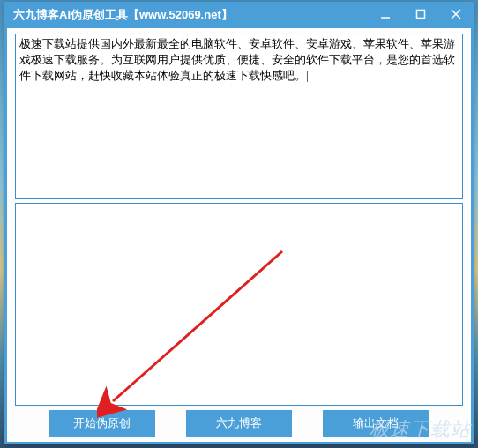 The image size is (478, 448). What do you see at coordinates (190, 15) in the screenshot?
I see `window-title: 六九博客AI伪原创工具【www.52069.net】` at bounding box center [190, 15].